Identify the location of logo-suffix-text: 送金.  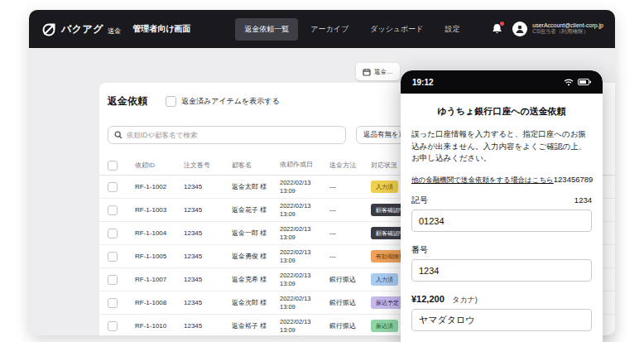
(114, 31).